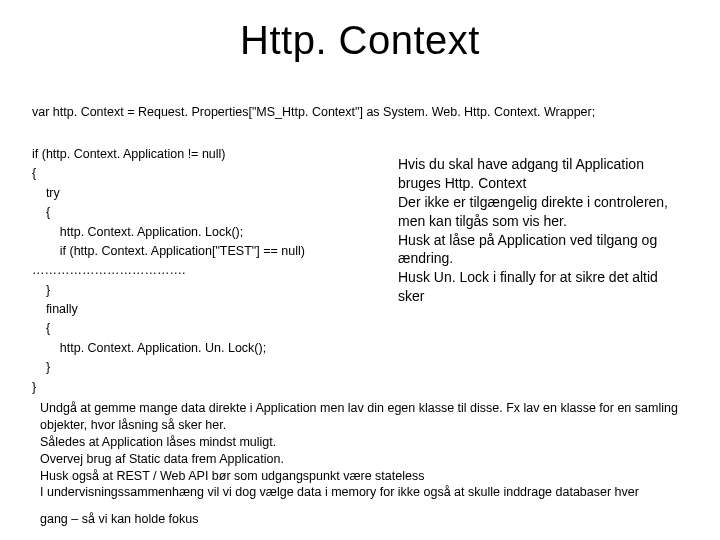 This screenshot has height=540, width=720. Describe the element at coordinates (168, 251) in the screenshot. I see `code-line: if (http. Context. Application["TEST"] =…` at that location.